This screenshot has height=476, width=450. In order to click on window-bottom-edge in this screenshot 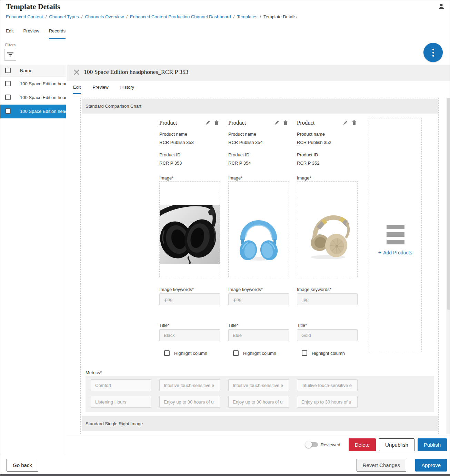, I will do `click(225, 475)`.